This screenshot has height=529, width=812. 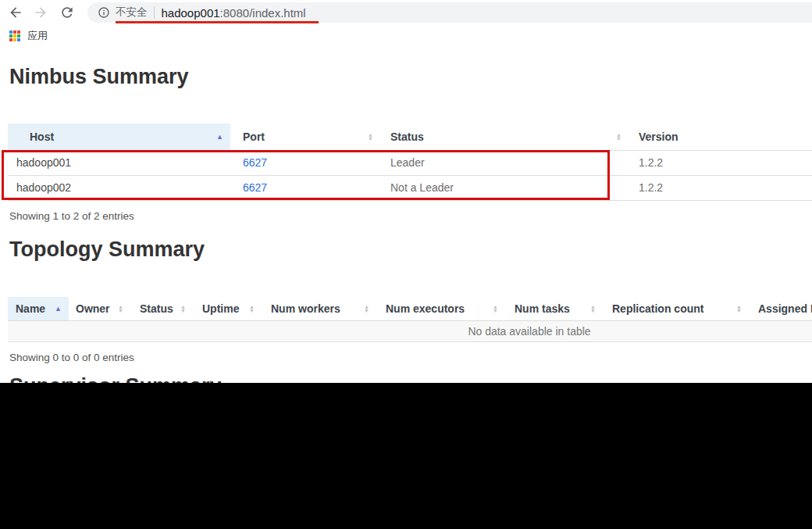 What do you see at coordinates (104, 13) in the screenshot?
I see `info-icon` at bounding box center [104, 13].